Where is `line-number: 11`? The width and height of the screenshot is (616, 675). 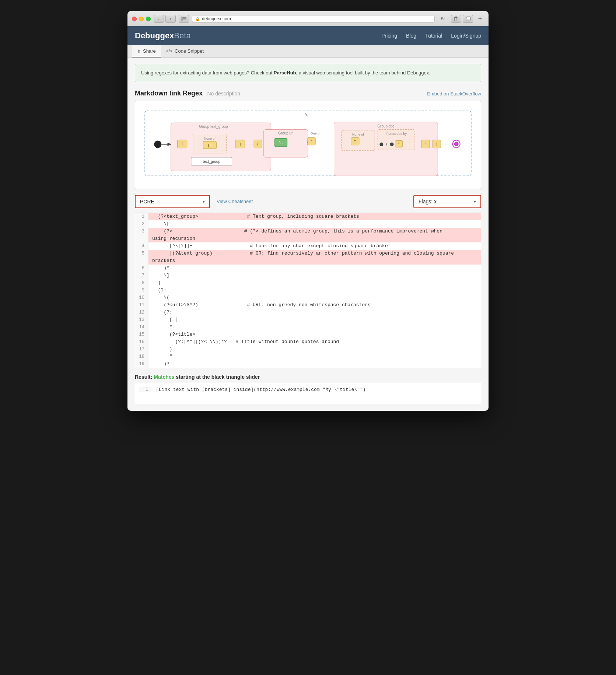
line-number: 11 is located at coordinates (142, 305).